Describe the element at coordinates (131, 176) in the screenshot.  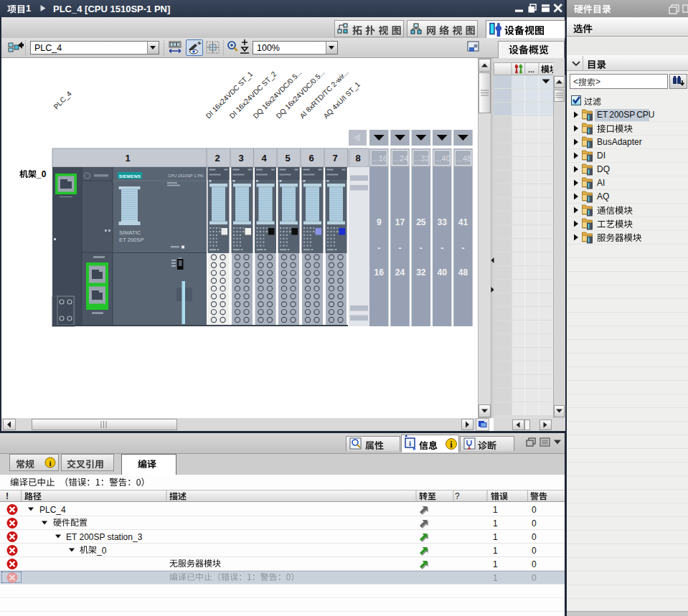
I see `svg-text: SIEMENS` at that location.